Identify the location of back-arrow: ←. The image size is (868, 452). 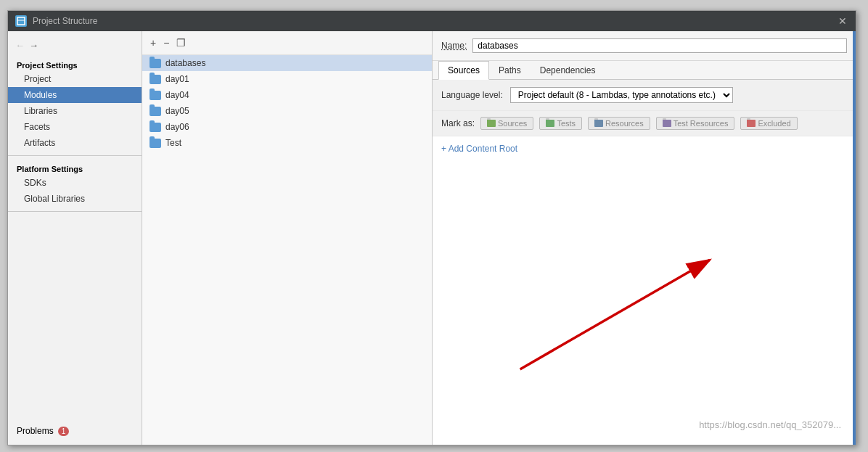
(20, 45).